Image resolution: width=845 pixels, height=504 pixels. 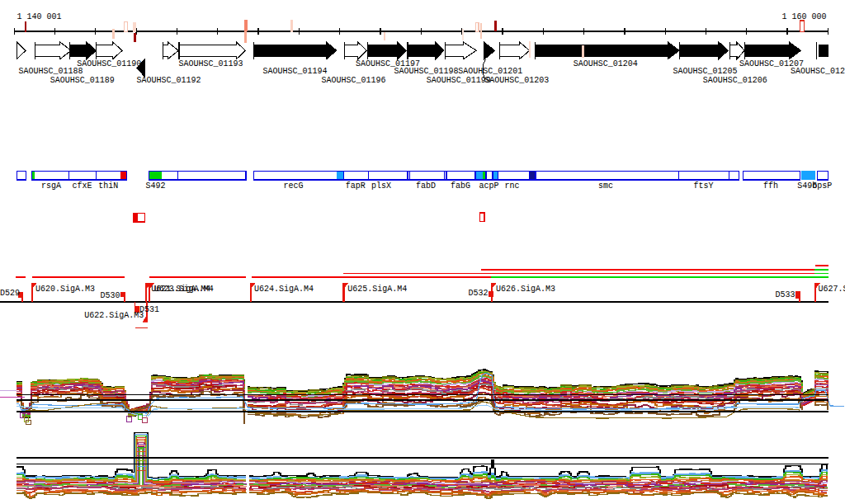 I want to click on svg-text: D532, so click(x=479, y=294).